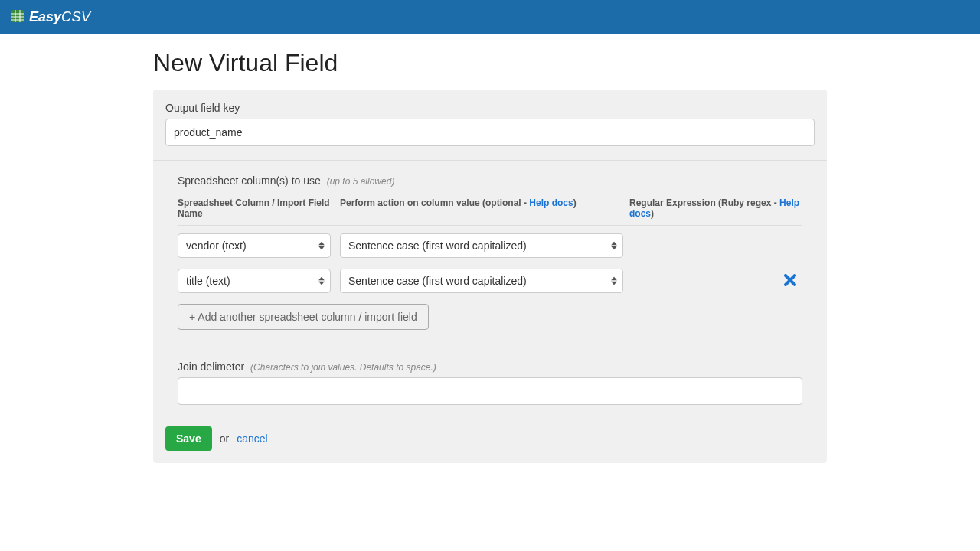  Describe the element at coordinates (254, 281) in the screenshot. I see `spreadsheet-column-select: title (text)` at that location.